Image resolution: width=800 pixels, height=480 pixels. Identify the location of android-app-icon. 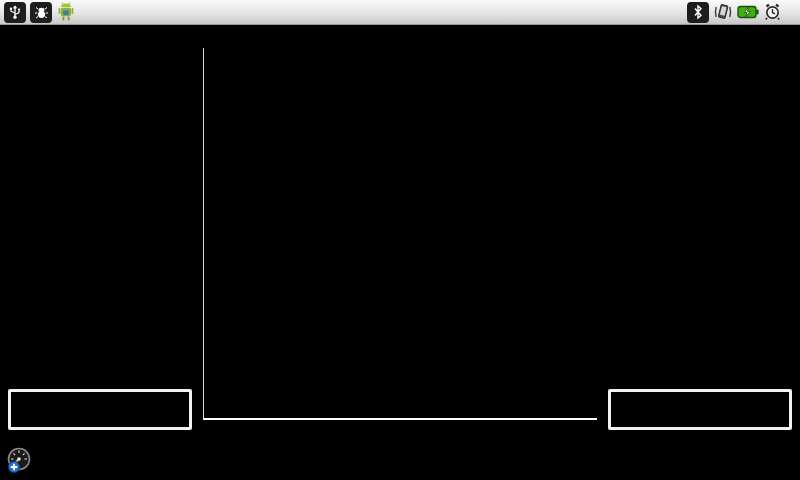
(66, 12).